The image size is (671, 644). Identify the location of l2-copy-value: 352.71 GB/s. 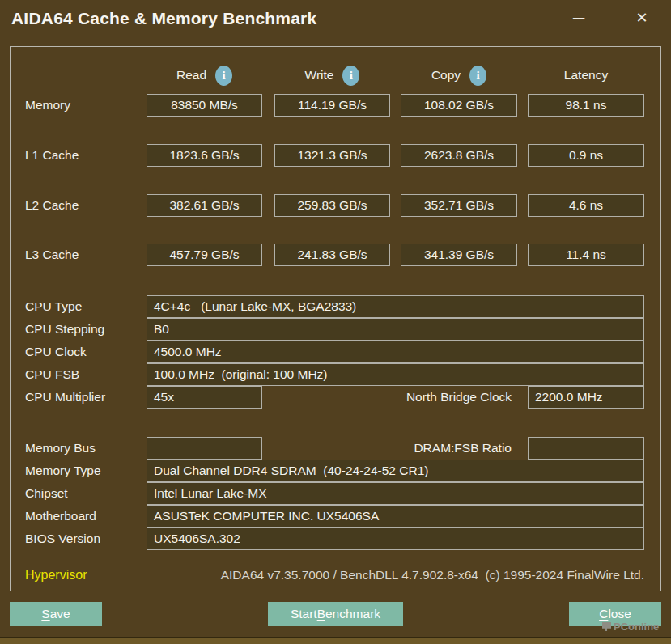
(459, 205).